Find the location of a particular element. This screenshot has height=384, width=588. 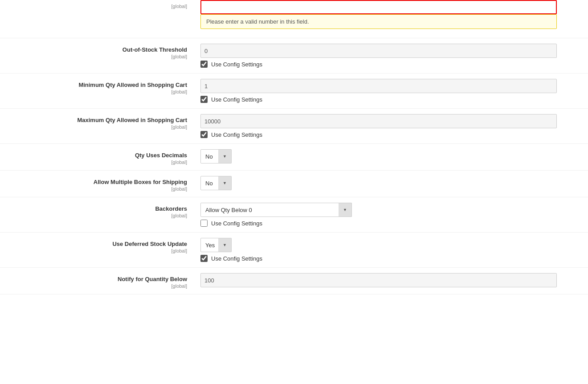

error-input-field is located at coordinates (379, 7).